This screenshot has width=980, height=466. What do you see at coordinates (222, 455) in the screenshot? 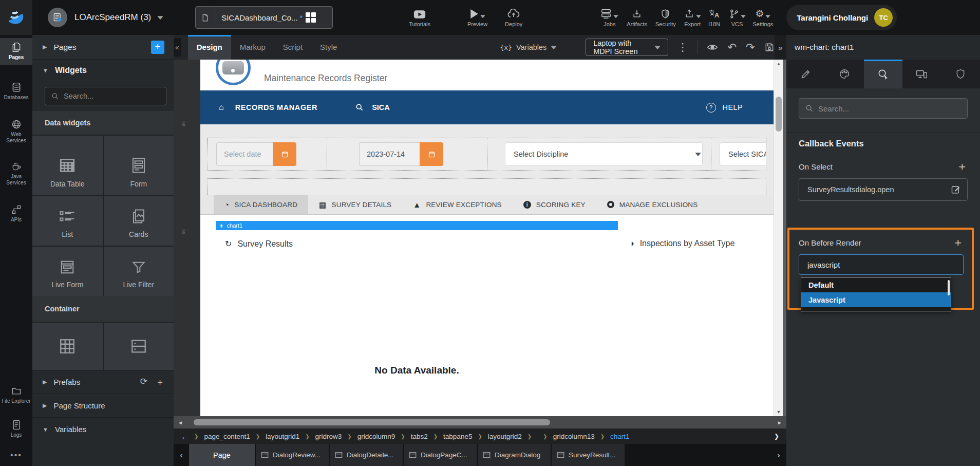
I see `bottom-tab-page: Page` at bounding box center [222, 455].